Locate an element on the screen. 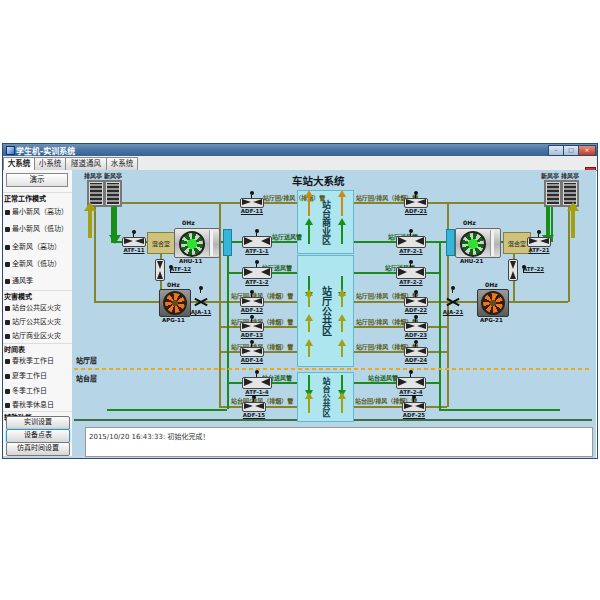 The width and height of the screenshot is (600, 600). item-label: 站厅公共区火灾 is located at coordinates (36, 322).